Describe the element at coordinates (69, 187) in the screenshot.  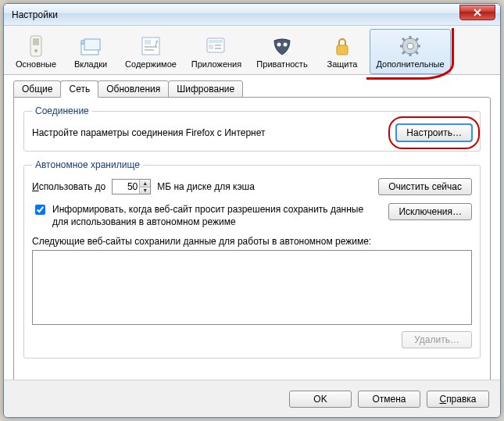
I see `use-up-to-label: Использовать до` at that location.